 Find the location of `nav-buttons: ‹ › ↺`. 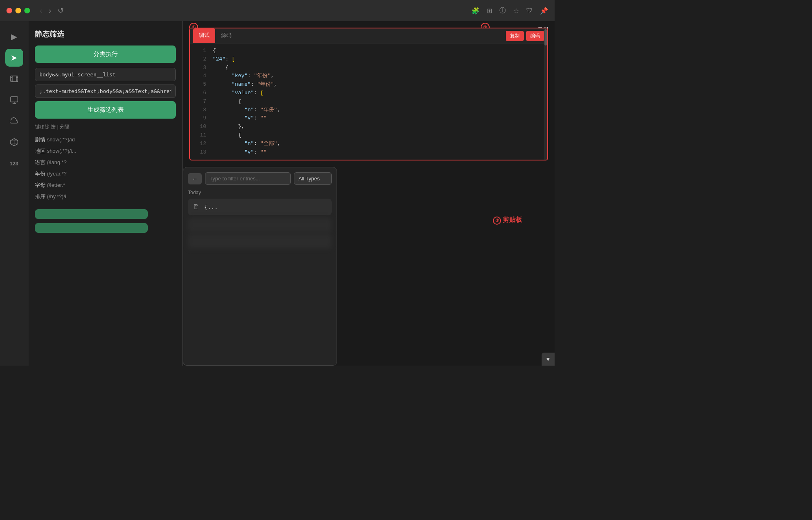

nav-buttons: ‹ › ↺ is located at coordinates (52, 11).